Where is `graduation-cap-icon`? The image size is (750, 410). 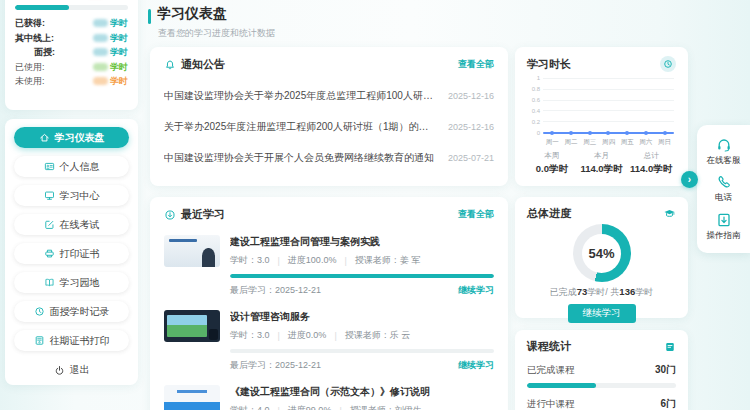
graduation-cap-icon is located at coordinates (670, 214).